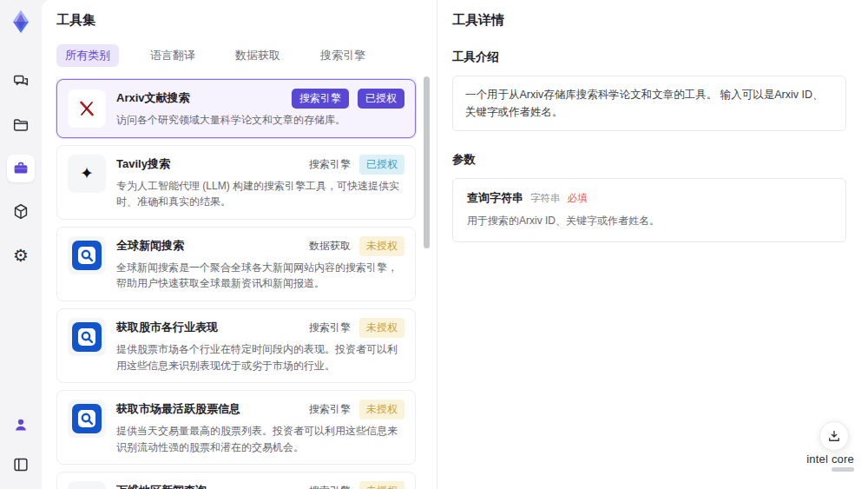  Describe the element at coordinates (201, 97) in the screenshot. I see `tool-name: Arxiv文献搜索` at that location.